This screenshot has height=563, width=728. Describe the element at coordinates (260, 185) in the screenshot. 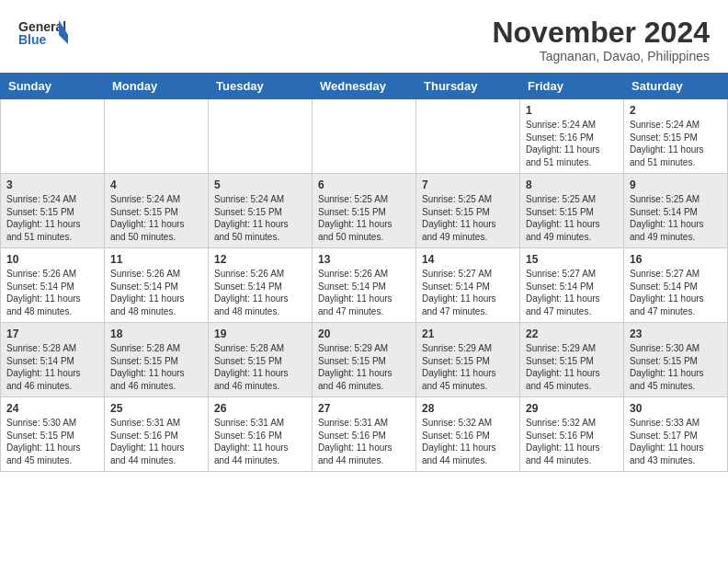

I see `day-number: 5` at that location.